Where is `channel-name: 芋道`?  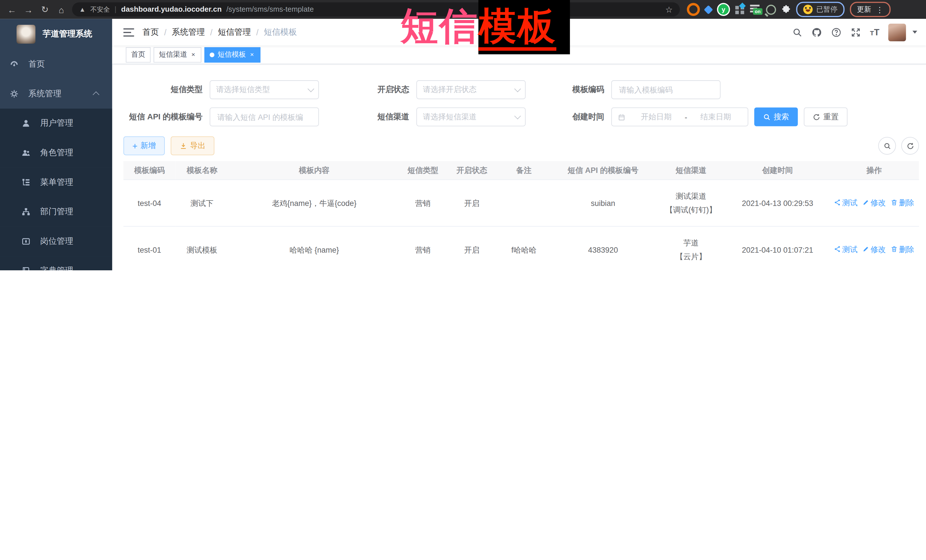 channel-name: 芋道 is located at coordinates (691, 243).